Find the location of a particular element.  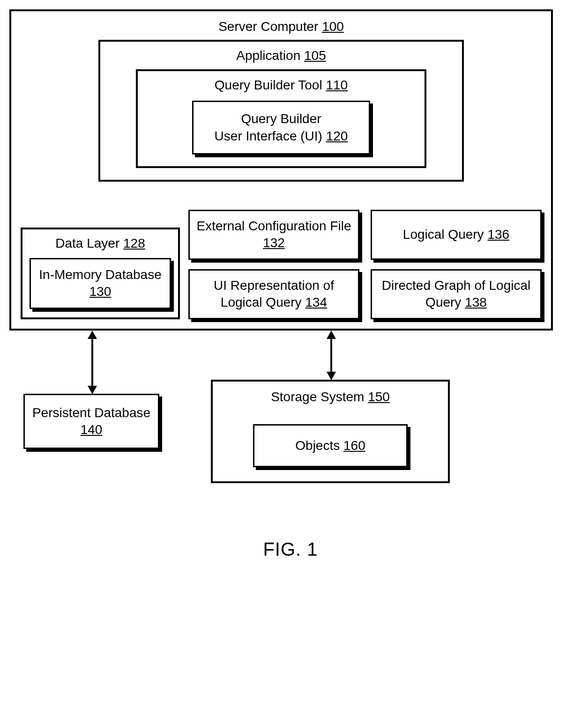

objects-label: Objects is located at coordinates (318, 446).